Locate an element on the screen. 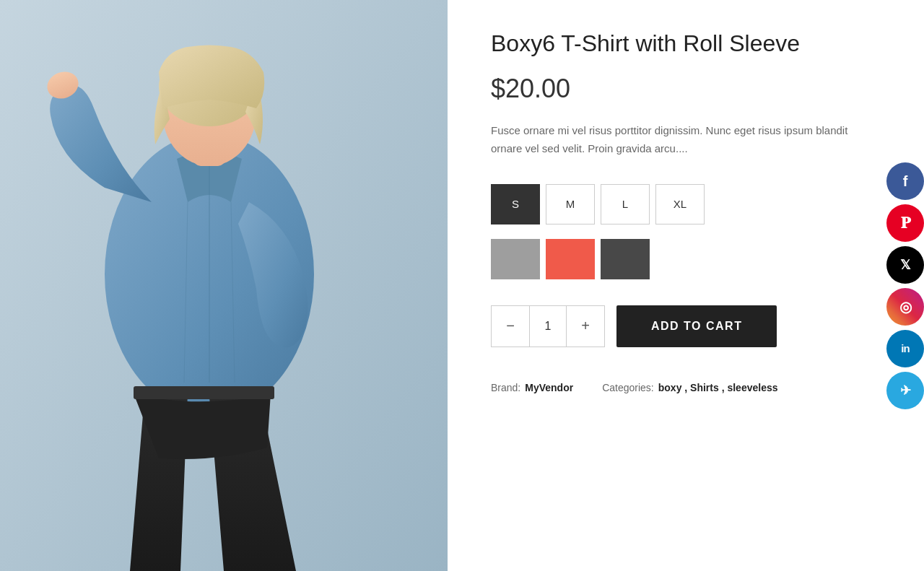  categories-label: Categories: is located at coordinates (628, 388).